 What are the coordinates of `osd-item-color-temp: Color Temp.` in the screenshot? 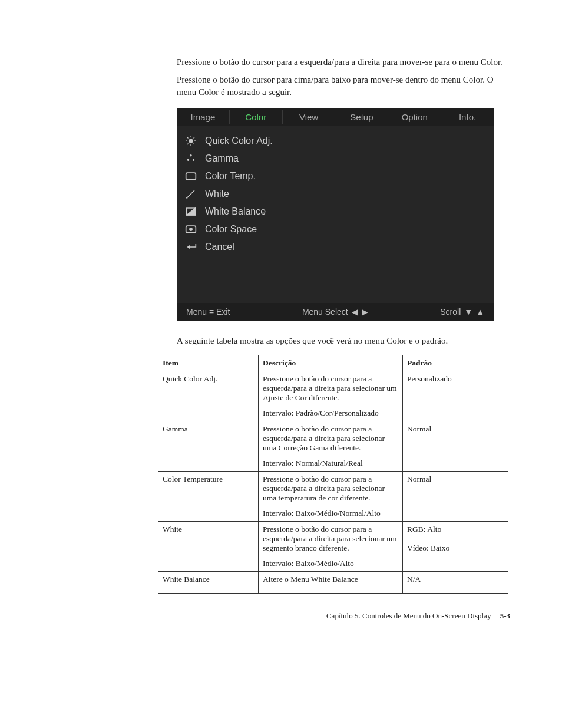 It's located at (335, 176).